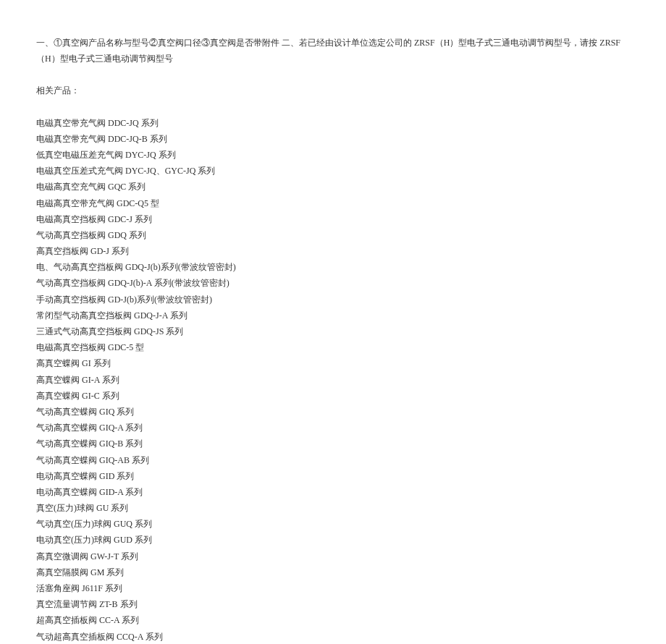  I want to click on product-item: 气动高真空蝶阀 GIQ-A 系列, so click(333, 428).